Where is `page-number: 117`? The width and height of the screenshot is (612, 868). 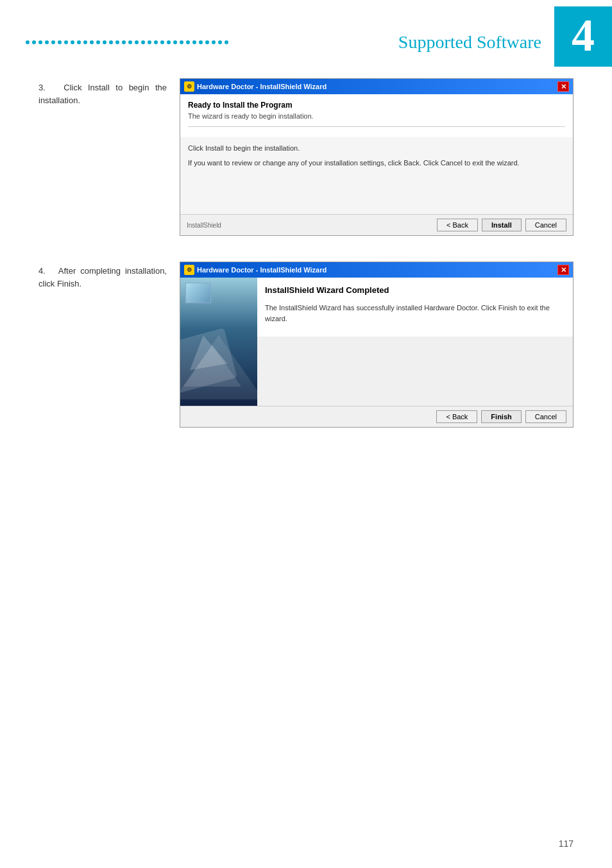 page-number: 117 is located at coordinates (566, 844).